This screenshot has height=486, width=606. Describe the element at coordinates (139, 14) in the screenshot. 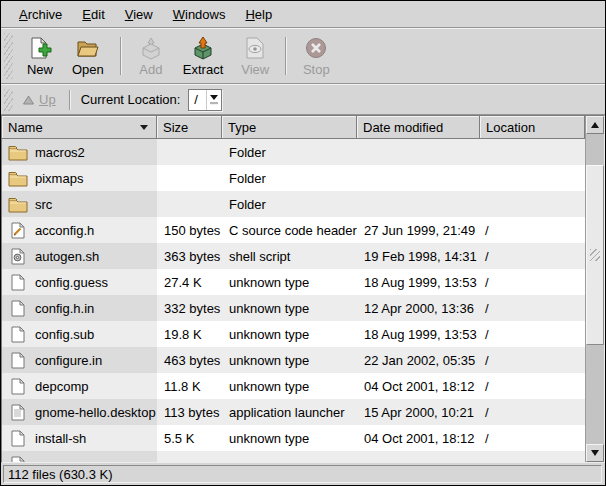

I see `menu-view: View` at that location.